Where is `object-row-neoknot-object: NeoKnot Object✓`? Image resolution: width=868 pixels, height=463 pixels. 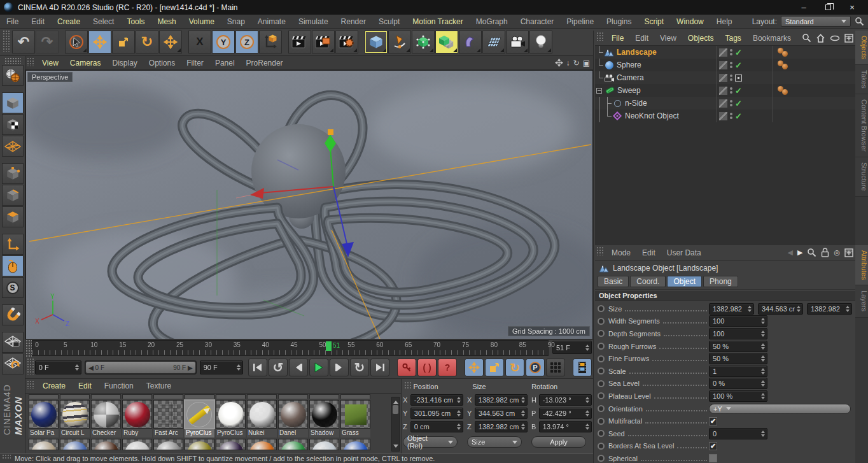 object-row-neoknot-object: NeoKnot Object✓ is located at coordinates (725, 116).